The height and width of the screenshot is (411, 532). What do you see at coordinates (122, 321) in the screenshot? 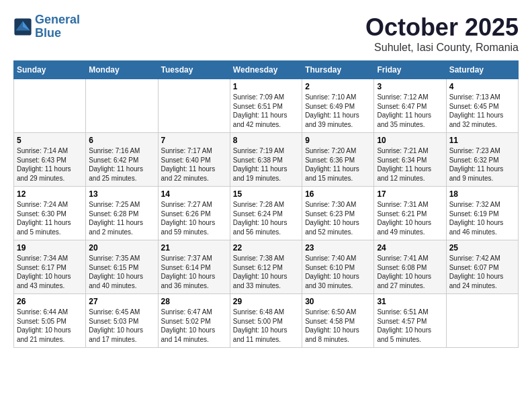
I see `day-cell-27: 27Sunrise: 6:45 AM Sunset: 5:03 PM Dayli…` at bounding box center [122, 321].